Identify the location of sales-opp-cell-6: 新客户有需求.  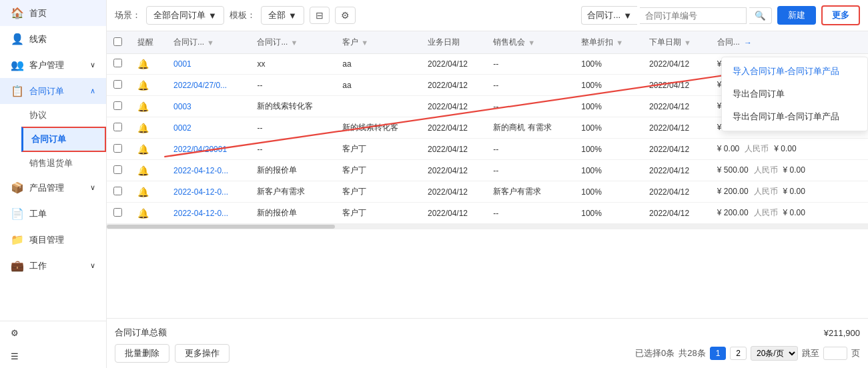
(530, 192).